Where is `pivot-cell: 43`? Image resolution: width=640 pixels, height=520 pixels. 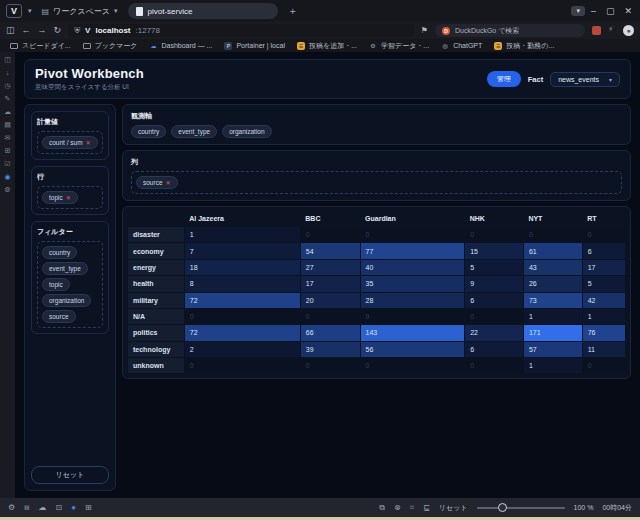
pivot-cell: 43 is located at coordinates (552, 267).